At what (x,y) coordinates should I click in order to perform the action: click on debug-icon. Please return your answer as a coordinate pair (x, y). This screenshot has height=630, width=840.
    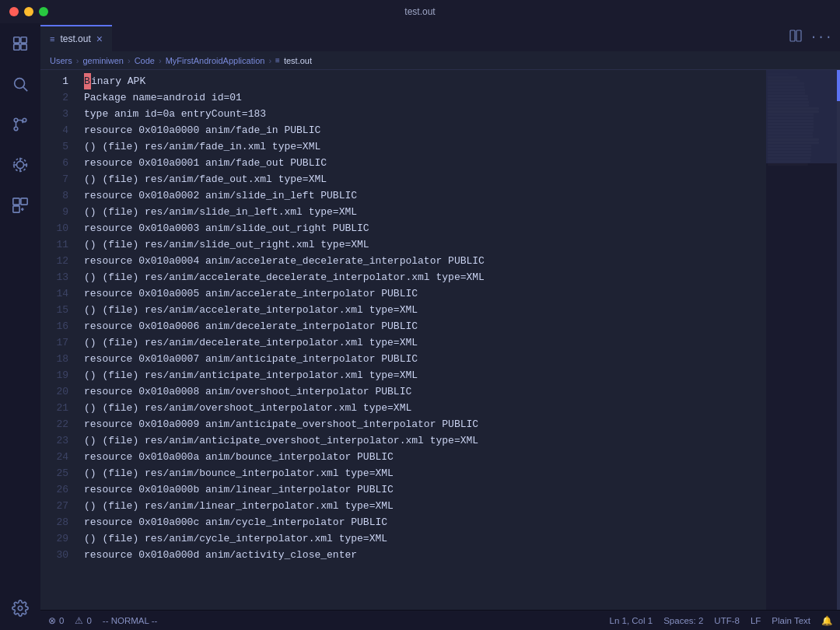
    Looking at the image, I should click on (20, 165).